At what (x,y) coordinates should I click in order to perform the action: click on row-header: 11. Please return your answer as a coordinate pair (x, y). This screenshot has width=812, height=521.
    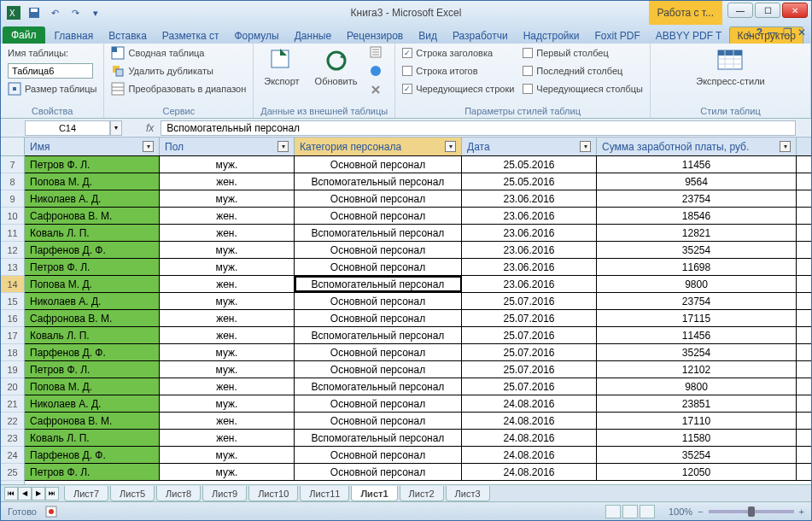
    Looking at the image, I should click on (12, 233).